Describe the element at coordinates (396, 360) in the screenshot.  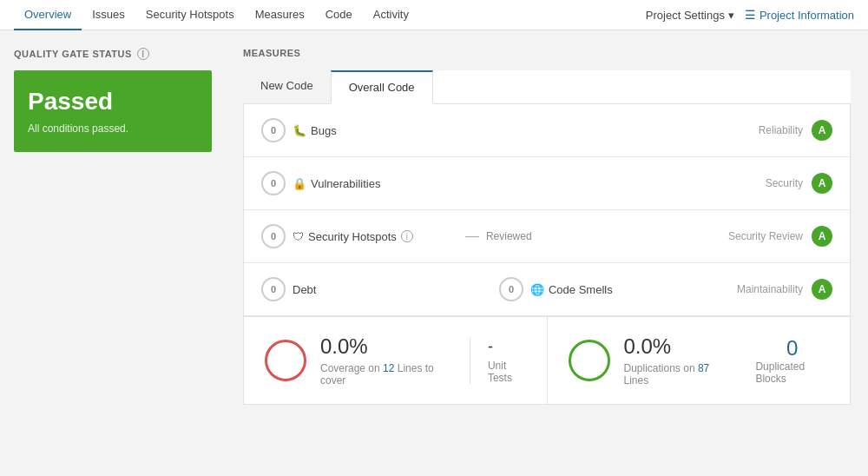
I see `coverage-cell: 0.0% Coverage on 12 Lines to cover - Uni…` at that location.